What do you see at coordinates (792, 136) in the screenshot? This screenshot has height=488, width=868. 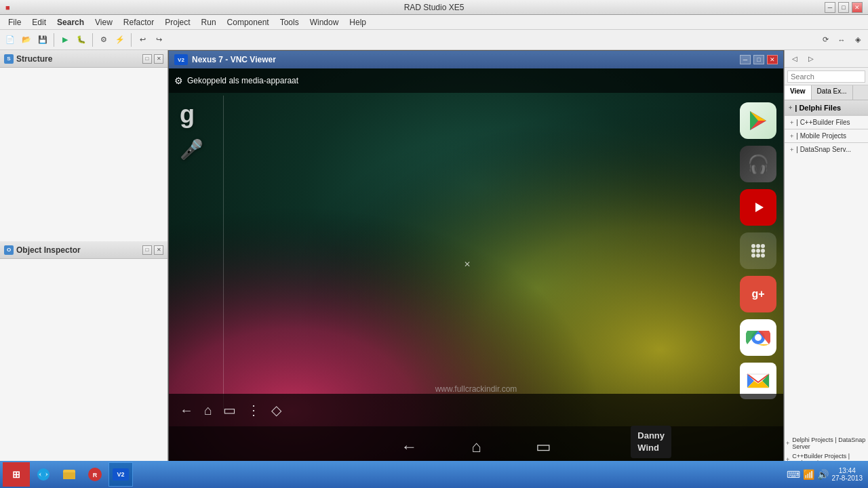 I see `mobile-proj-expand-icon: +` at bounding box center [792, 136].